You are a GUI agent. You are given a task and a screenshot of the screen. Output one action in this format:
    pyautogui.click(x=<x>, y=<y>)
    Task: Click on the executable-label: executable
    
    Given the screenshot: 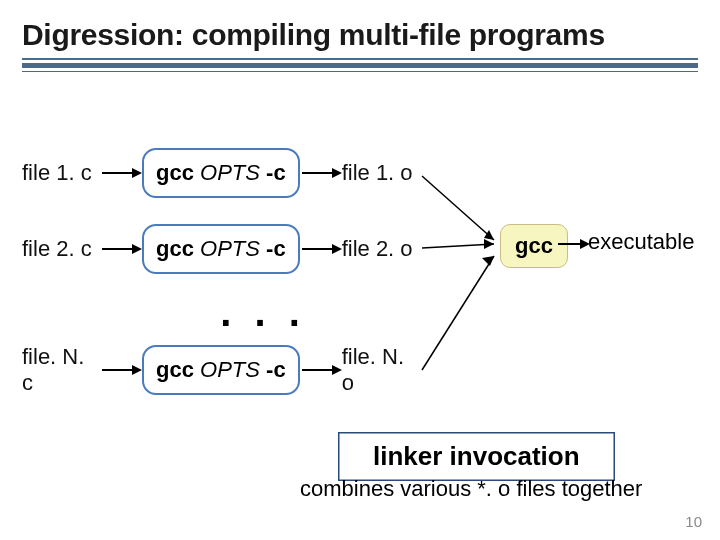 What is the action you would take?
    pyautogui.click(x=641, y=242)
    